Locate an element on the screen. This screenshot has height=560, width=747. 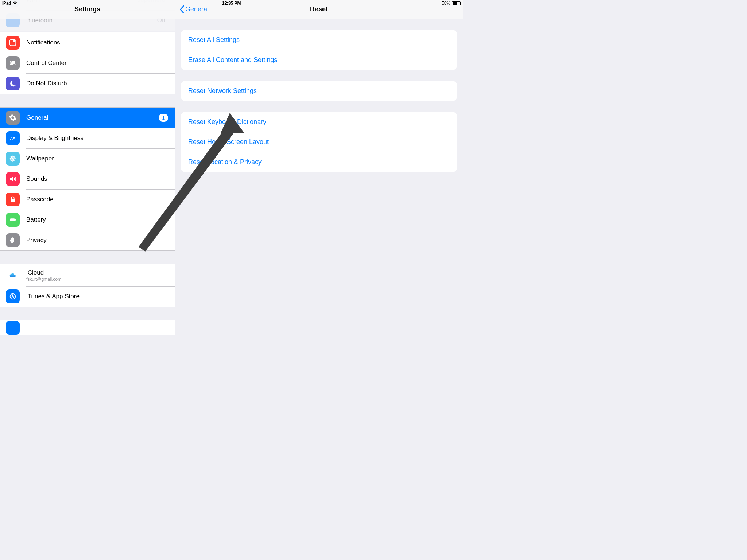
status-time: 12:35 PM is located at coordinates (231, 3).